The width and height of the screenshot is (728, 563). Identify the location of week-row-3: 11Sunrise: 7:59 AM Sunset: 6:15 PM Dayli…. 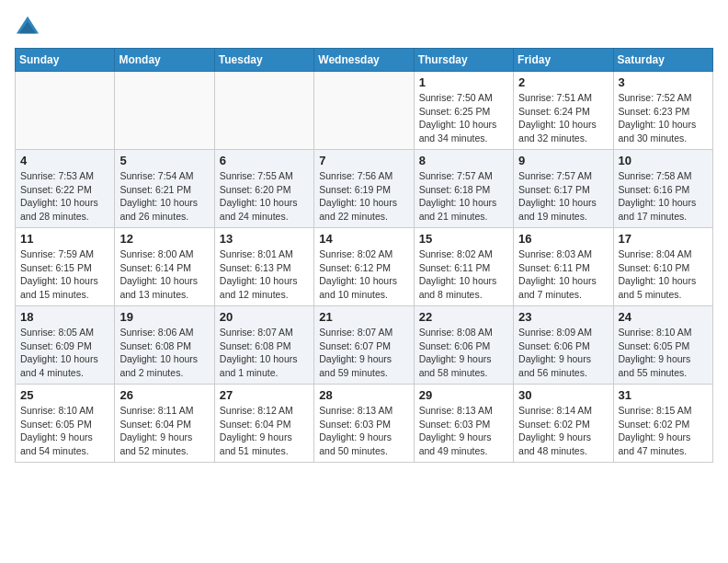
(364, 267).